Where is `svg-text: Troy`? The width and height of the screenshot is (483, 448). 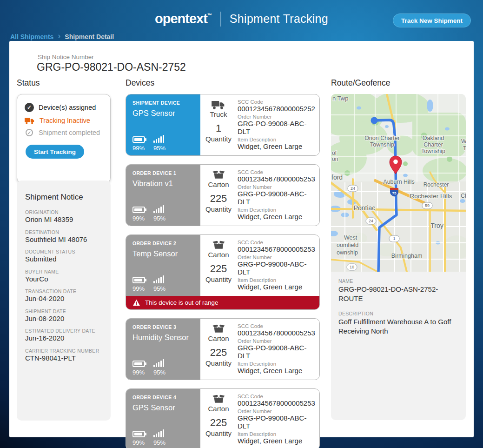 svg-text: Troy is located at coordinates (437, 226).